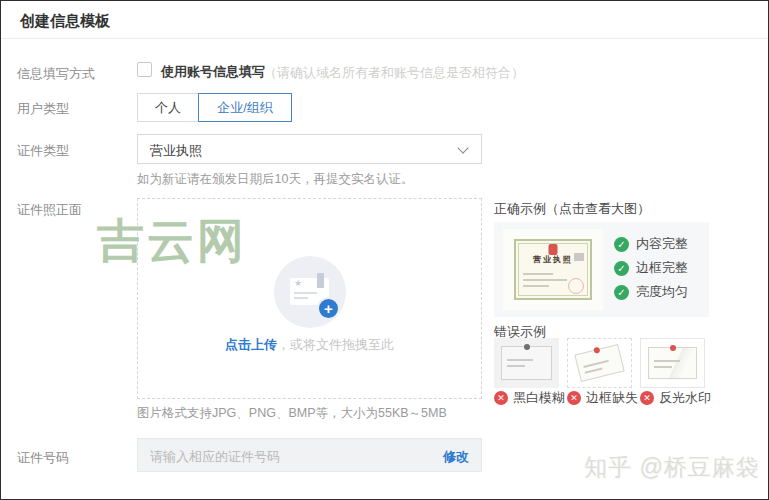  I want to click on wrong-example-image-missing-border, so click(600, 363).